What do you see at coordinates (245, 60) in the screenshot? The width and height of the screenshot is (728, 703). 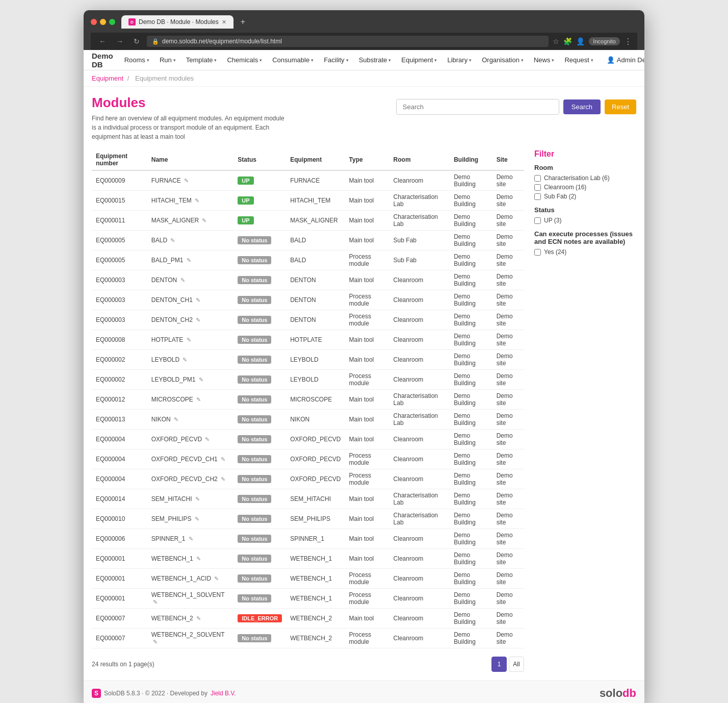 I see `nav-item-chemicals: Chemicals ▾` at bounding box center [245, 60].